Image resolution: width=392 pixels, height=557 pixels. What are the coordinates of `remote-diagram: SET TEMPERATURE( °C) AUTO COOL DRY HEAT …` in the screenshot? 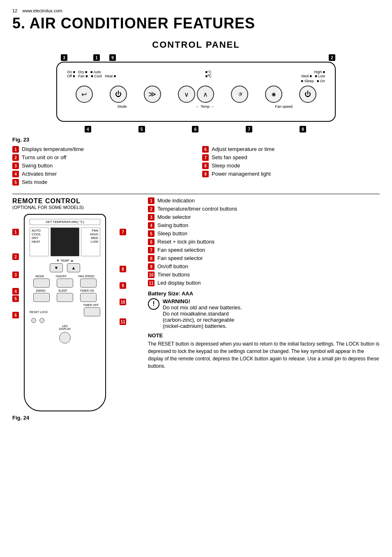 It's located at (65, 313).